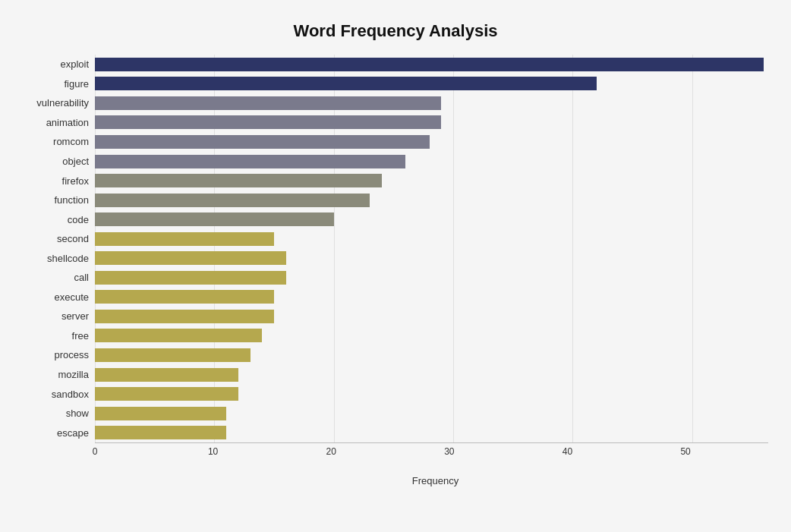  I want to click on x-axis: 01020304050, so click(431, 454).